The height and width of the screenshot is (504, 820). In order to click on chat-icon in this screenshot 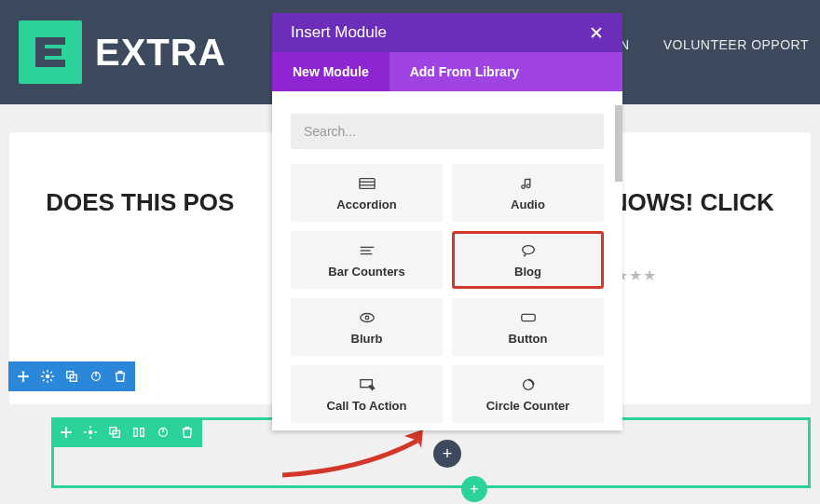, I will do `click(528, 251)`.